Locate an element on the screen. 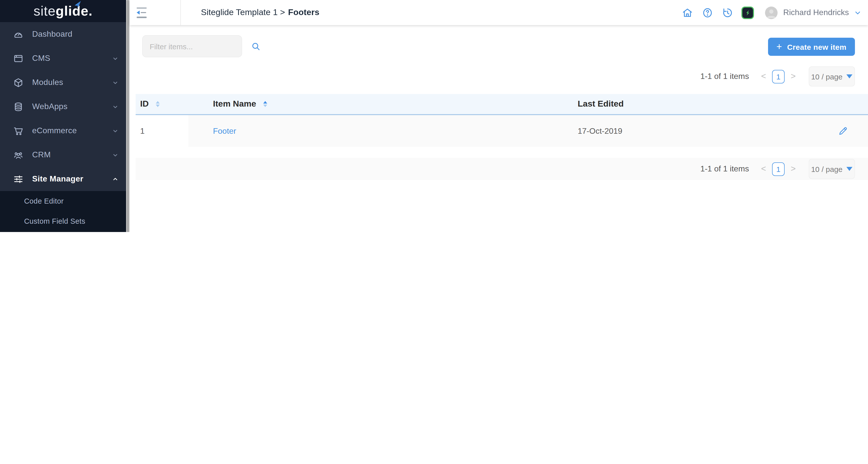 This screenshot has height=464, width=868. breadcrumb-current: Footers is located at coordinates (304, 12).